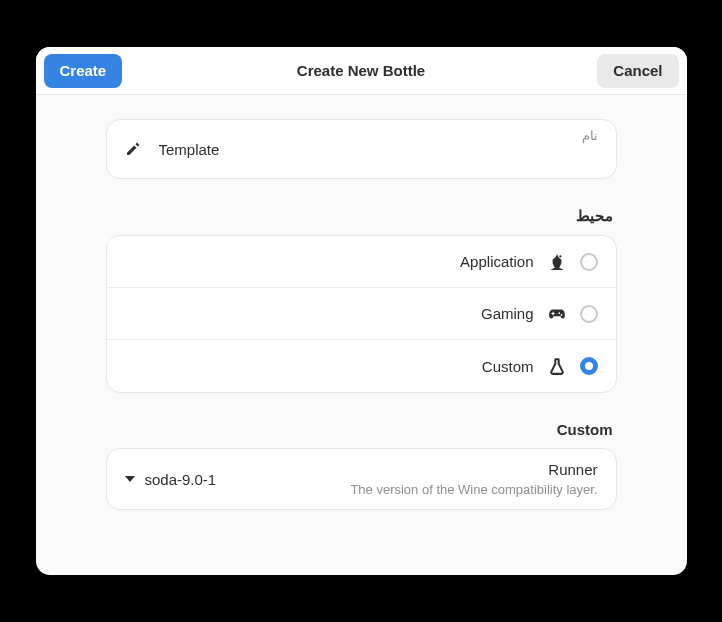  What do you see at coordinates (362, 149) in the screenshot?
I see `name-field: نام` at bounding box center [362, 149].